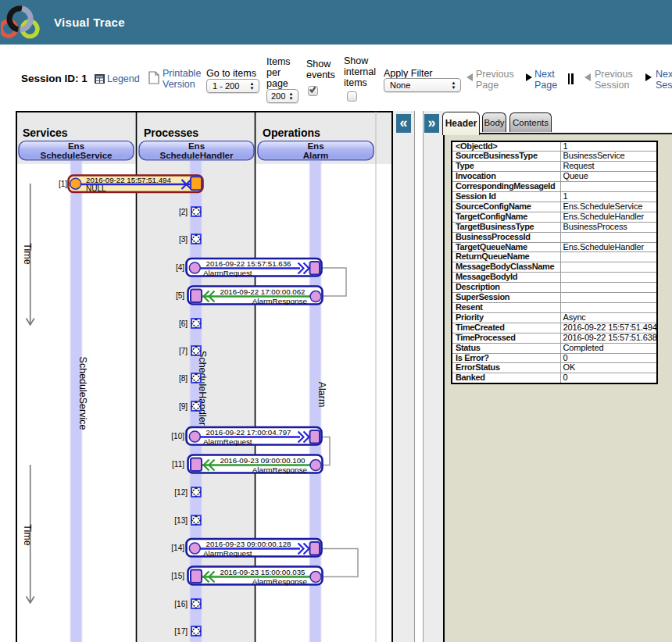 The image size is (672, 642). What do you see at coordinates (178, 576) in the screenshot?
I see `svg-text: [15]` at bounding box center [178, 576].